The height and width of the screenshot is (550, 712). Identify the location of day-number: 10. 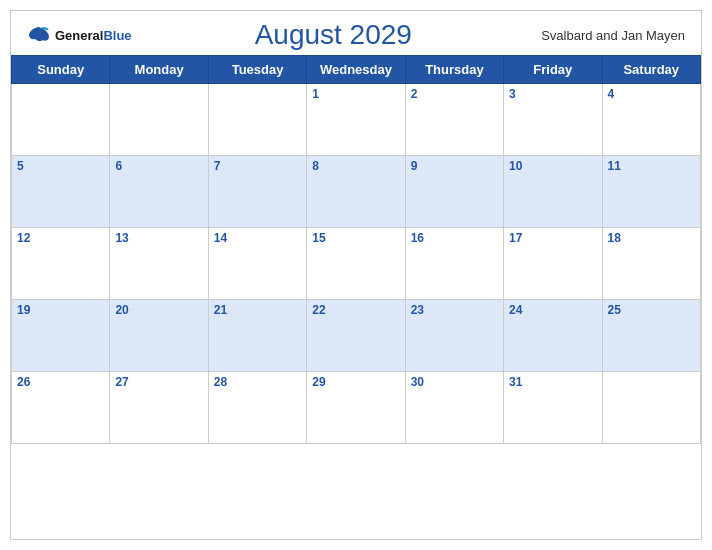
(516, 166).